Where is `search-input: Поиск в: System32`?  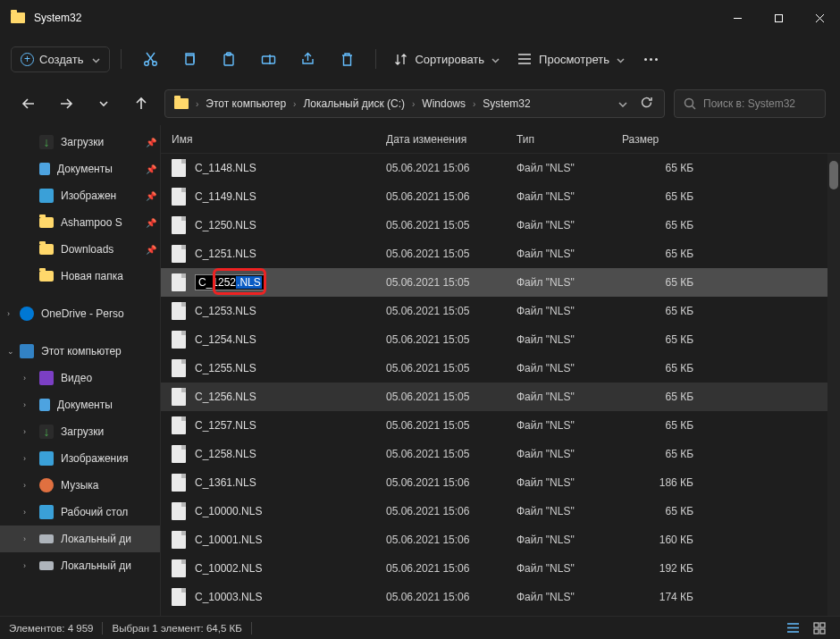 search-input: Поиск в: System32 is located at coordinates (750, 104).